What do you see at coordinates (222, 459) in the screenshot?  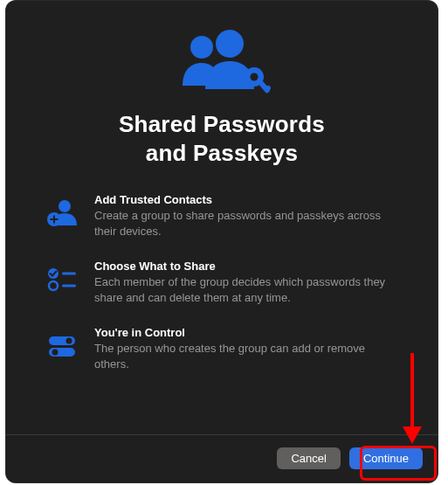 I see `dialog-footer: Cancel Continue` at bounding box center [222, 459].